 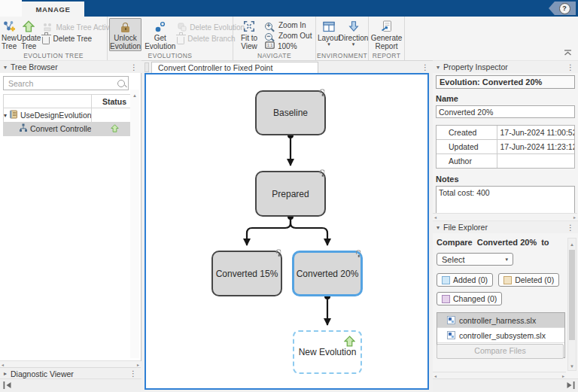 I want to click on make-tree-active-button: Make Tree Active, so click(x=78, y=27).